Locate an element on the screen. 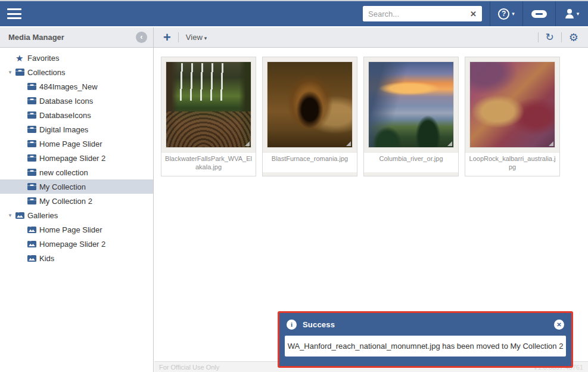 This screenshot has height=372, width=588. sidebar-item-label: Galleries is located at coordinates (43, 216).